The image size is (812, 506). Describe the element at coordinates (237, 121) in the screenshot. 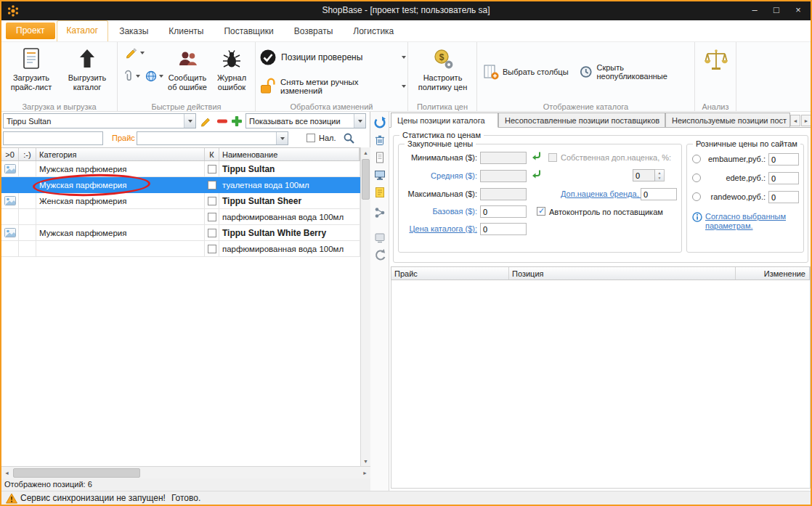

I see `add-brand-button` at that location.